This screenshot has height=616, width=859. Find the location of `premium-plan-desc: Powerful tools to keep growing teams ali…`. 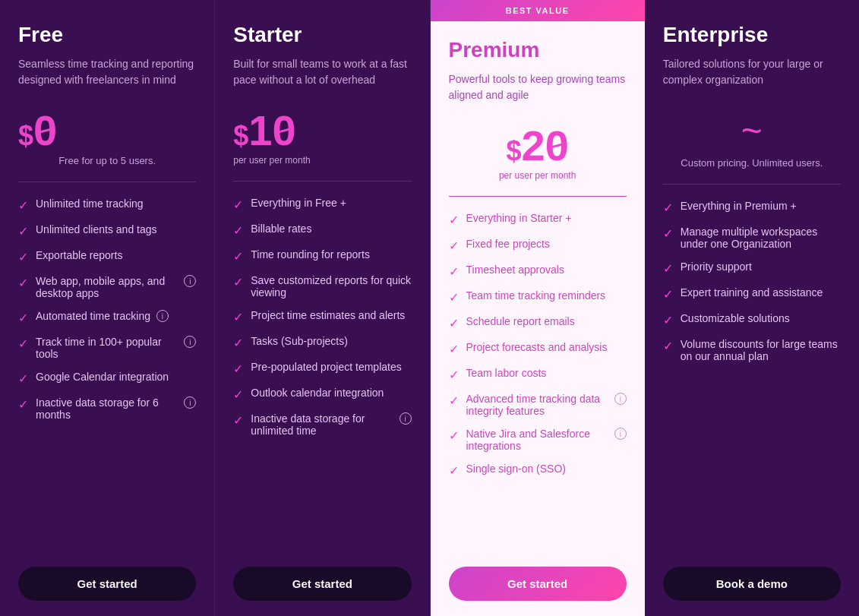

premium-plan-desc: Powerful tools to keep growing teams ali… is located at coordinates (538, 90).